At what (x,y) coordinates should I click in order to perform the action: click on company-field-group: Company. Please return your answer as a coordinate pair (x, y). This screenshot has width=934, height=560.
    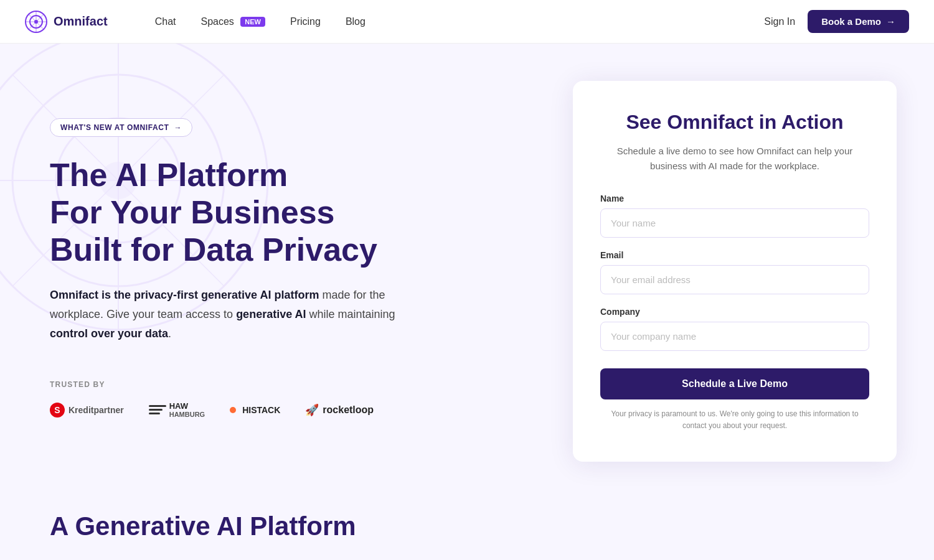
    Looking at the image, I should click on (735, 329).